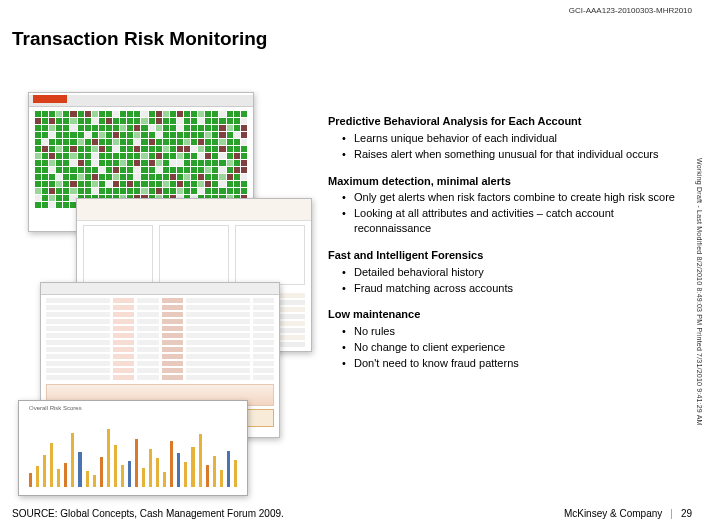  Describe the element at coordinates (700, 292) in the screenshot. I see `draft-note-vertical: Working Draft - Last Modified 8/2/2010 8…` at that location.